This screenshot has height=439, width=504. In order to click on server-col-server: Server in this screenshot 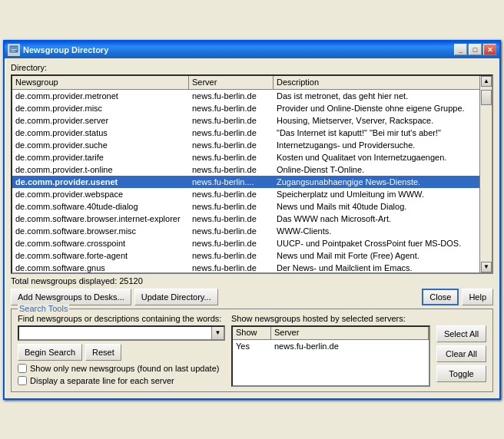, I will do `click(350, 333)`.